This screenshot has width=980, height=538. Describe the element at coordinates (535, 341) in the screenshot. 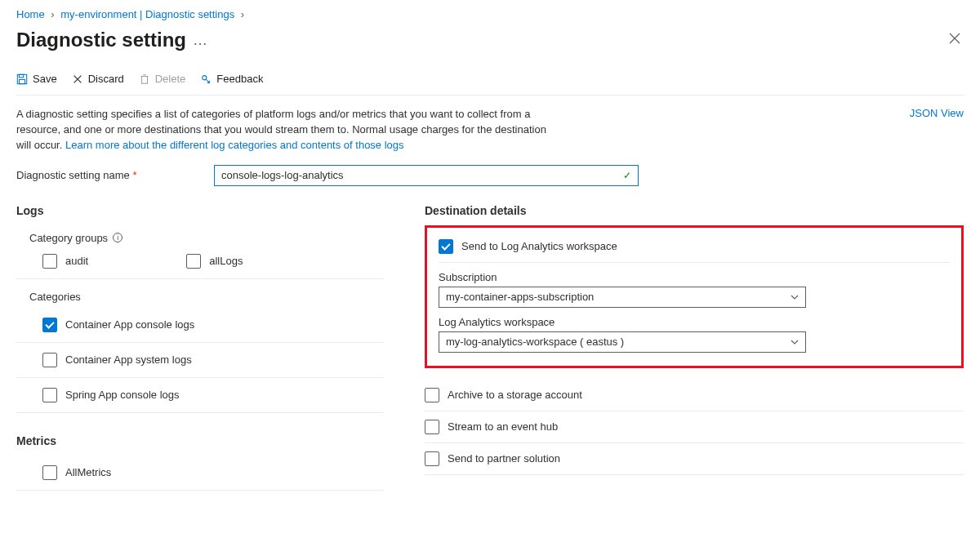

I see `workspace-value: my-log-analytics-workspace ( eastus )` at that location.